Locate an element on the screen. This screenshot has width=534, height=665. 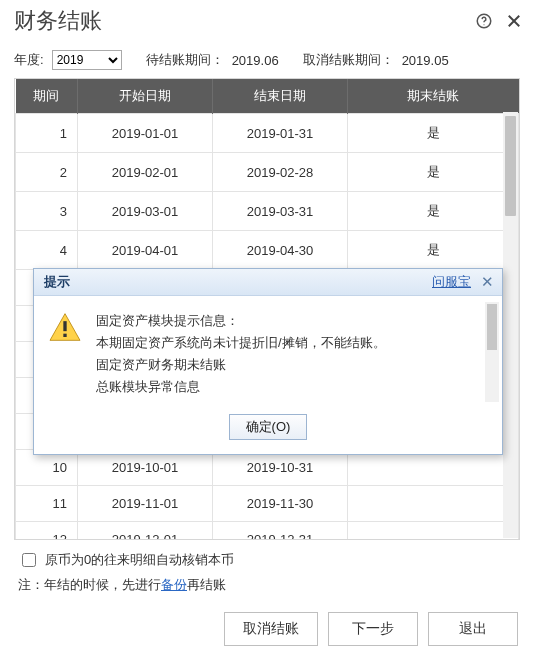
cell-end: 2019-02-28 is located at coordinates (280, 172).